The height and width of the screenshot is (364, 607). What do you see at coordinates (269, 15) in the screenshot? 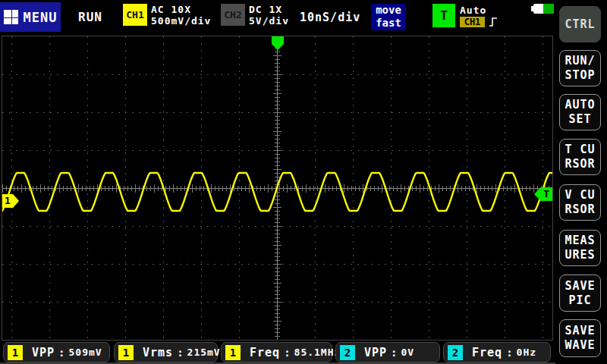
I see `ch2-settings: DC 1X5V/div` at bounding box center [269, 15].